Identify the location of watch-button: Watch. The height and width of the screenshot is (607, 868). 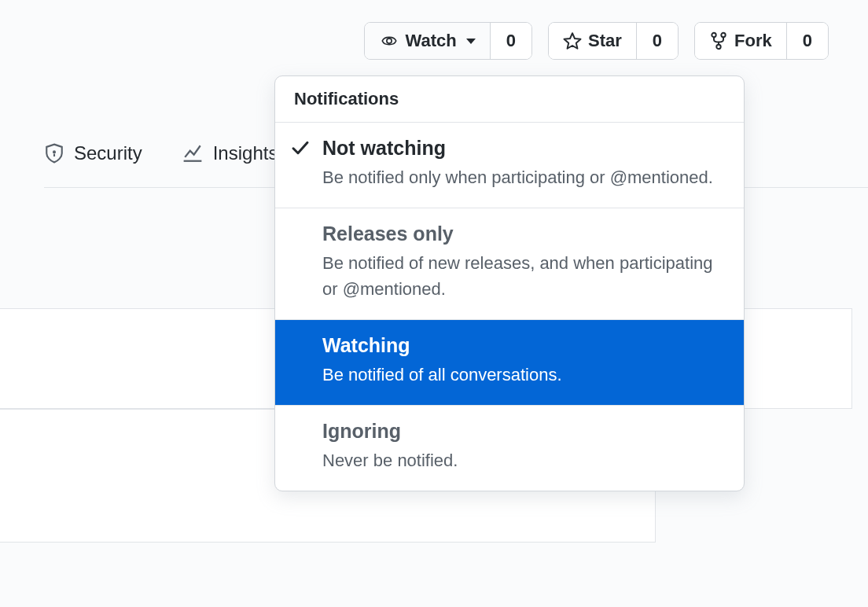
(428, 41).